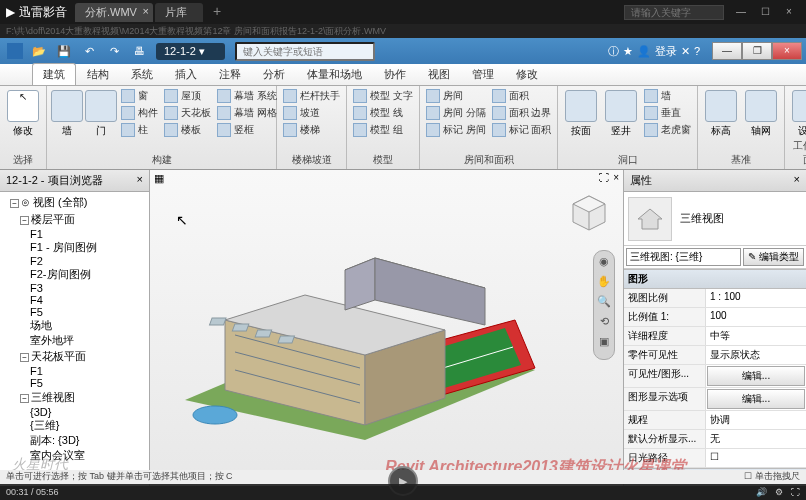  Describe the element at coordinates (765, 12) in the screenshot. I see `maximize-button: ☐` at that location.